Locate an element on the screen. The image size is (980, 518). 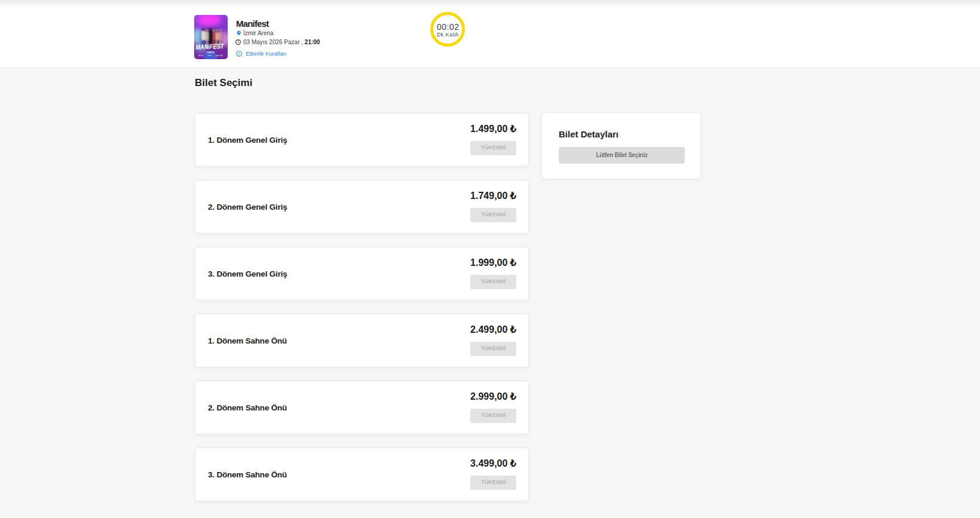
svg-text: festival is located at coordinates (201, 56).